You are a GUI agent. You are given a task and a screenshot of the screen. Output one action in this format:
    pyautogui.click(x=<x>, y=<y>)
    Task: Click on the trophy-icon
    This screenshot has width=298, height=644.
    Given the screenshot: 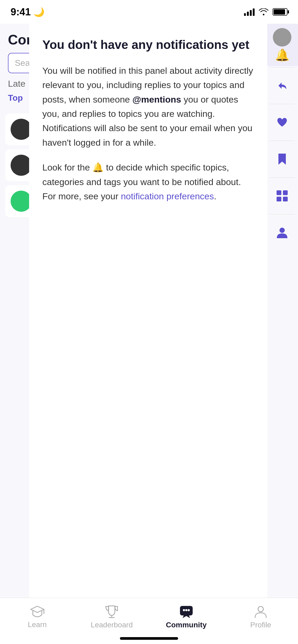 What is the action you would take?
    pyautogui.click(x=112, y=612)
    